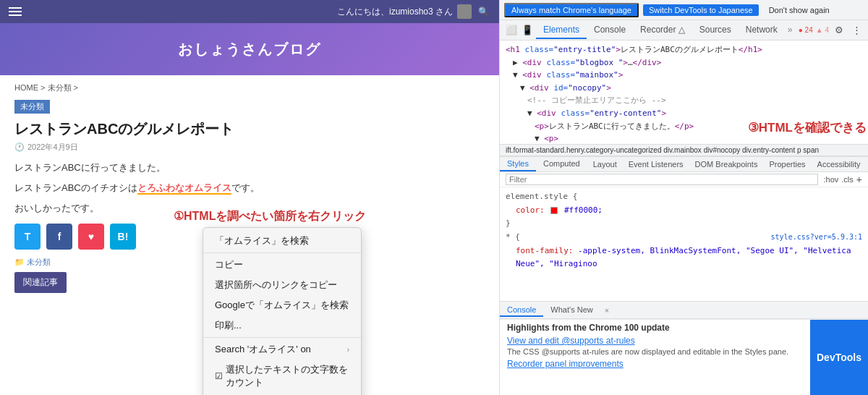 The width and height of the screenshot is (868, 395). Describe the element at coordinates (282, 349) in the screenshot. I see `ctx-search-on: Search 'オムライス' on›` at that location.